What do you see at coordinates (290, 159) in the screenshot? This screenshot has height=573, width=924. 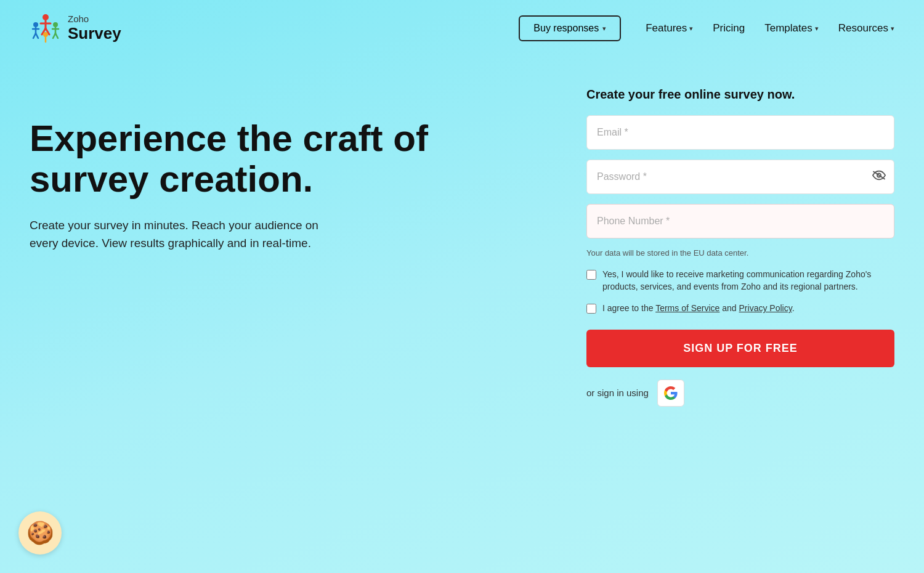 I see `hero-title: Experience the craft of survey creation.` at bounding box center [290, 159].